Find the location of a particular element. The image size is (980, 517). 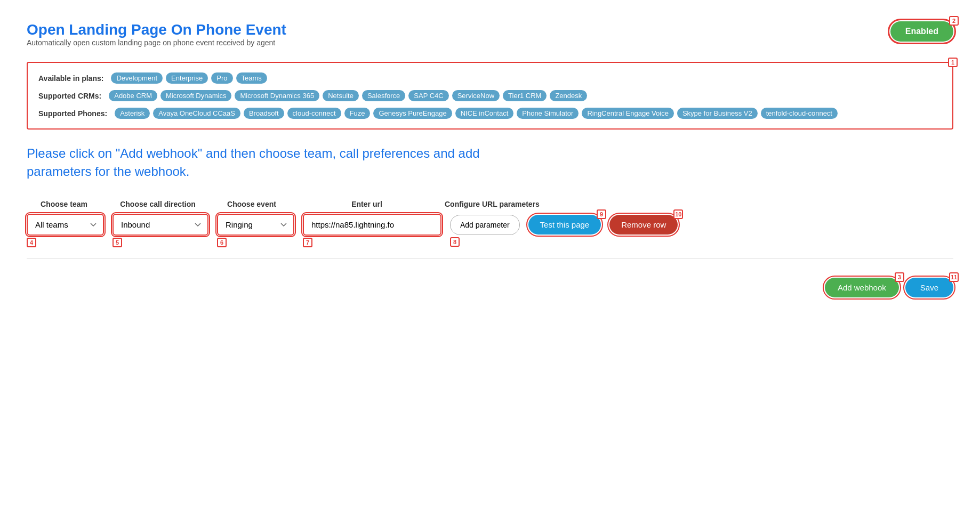

crms-row: Supported CRMs: Adobe CRM Microsoft Dyna… is located at coordinates (490, 96).